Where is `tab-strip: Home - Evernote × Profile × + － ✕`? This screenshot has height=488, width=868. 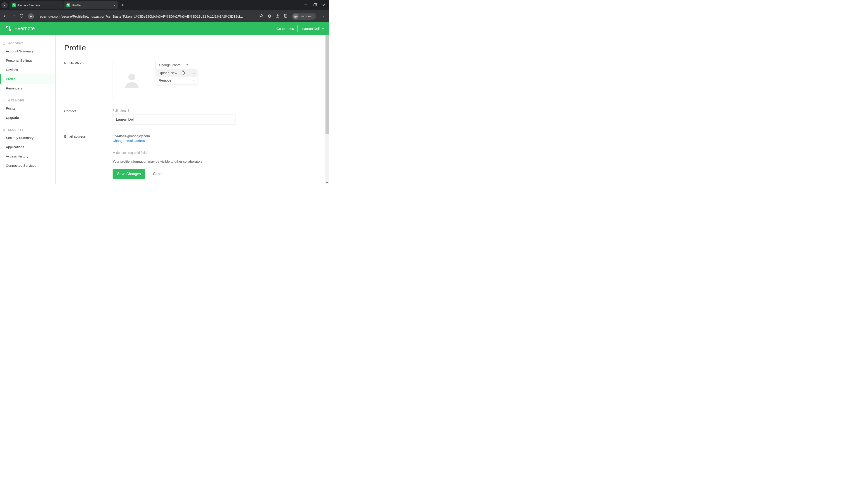
tab-strip: Home - Evernote × Profile × + － ✕ is located at coordinates (164, 5).